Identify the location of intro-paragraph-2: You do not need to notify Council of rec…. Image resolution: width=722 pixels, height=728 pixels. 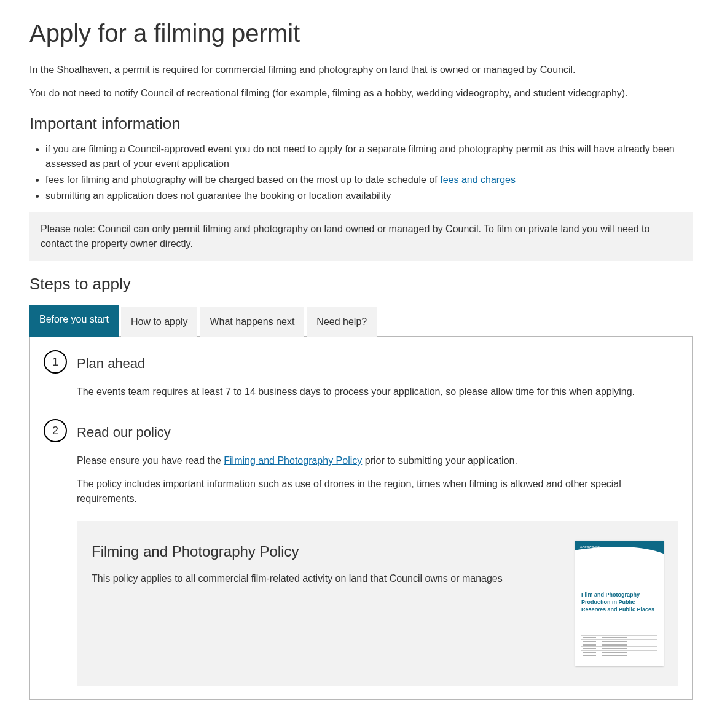
(361, 93).